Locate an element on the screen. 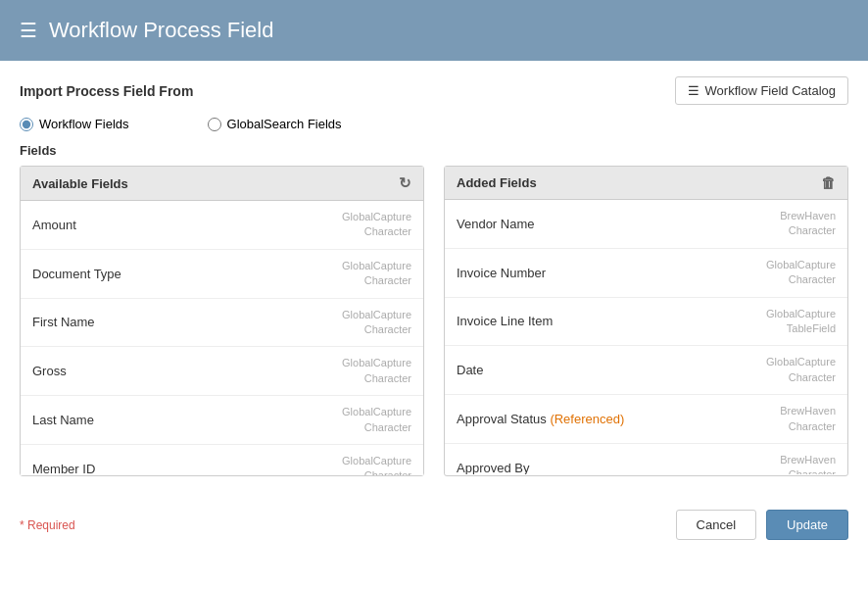  radio-globalsearch-label: GlobalSearch Fields is located at coordinates (284, 123).